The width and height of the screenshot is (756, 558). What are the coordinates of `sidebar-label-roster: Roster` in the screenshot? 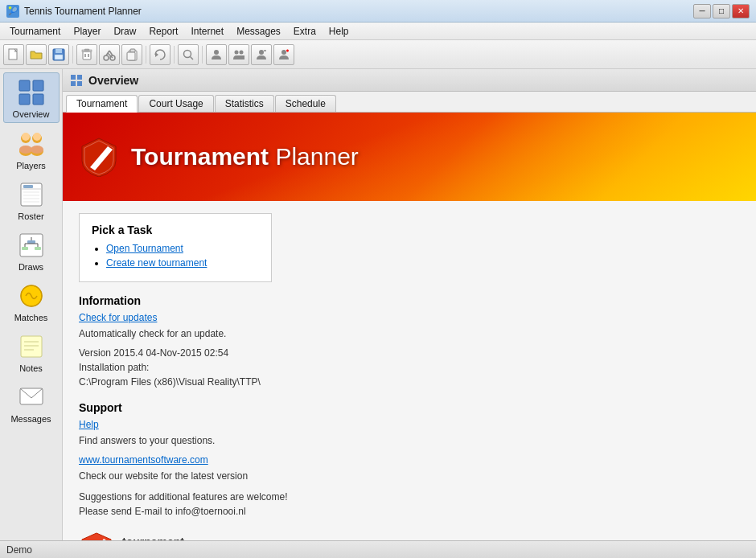 It's located at (31, 216).